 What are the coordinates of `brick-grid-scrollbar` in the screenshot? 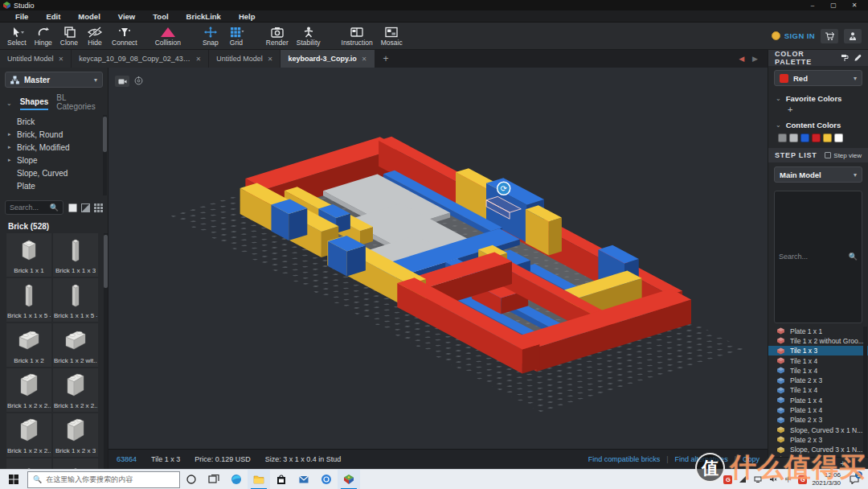 It's located at (106, 351).